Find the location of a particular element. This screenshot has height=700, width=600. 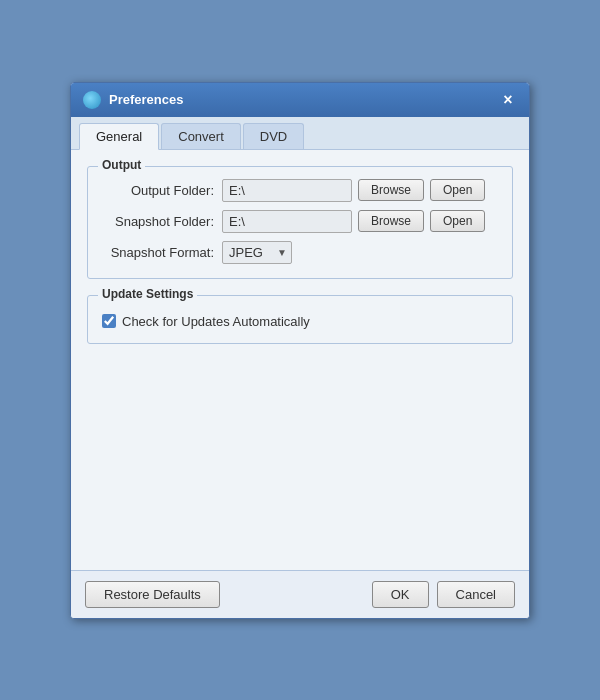

restore-defaults-button: Restore Defaults is located at coordinates (152, 594).